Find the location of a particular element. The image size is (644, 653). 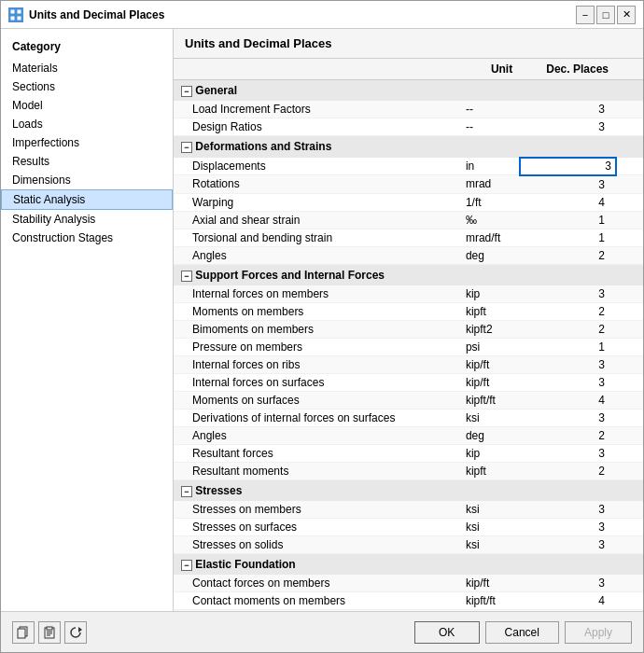

sidebar-item-static-analysis: Static Analysis is located at coordinates (87, 200).